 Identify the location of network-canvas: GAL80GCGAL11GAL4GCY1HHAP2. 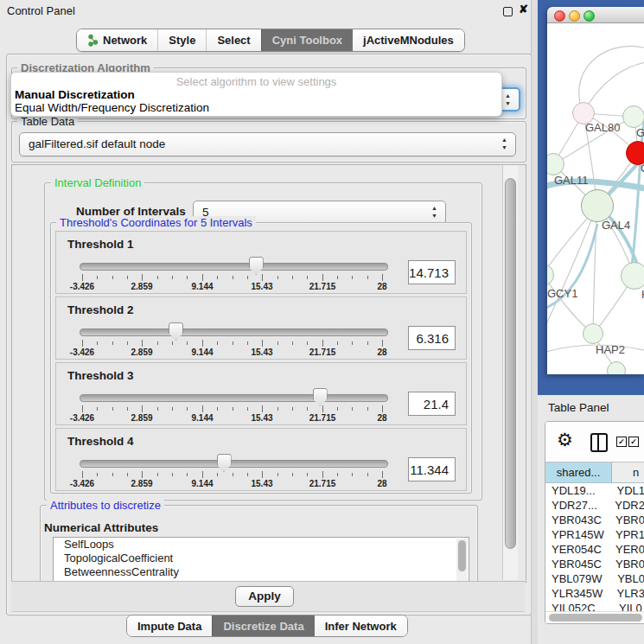
(596, 199).